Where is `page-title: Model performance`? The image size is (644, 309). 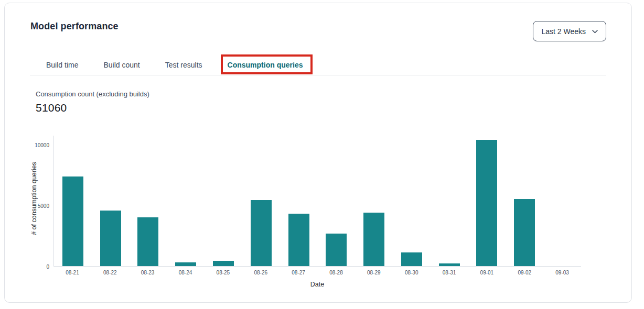
page-title: Model performance is located at coordinates (74, 26).